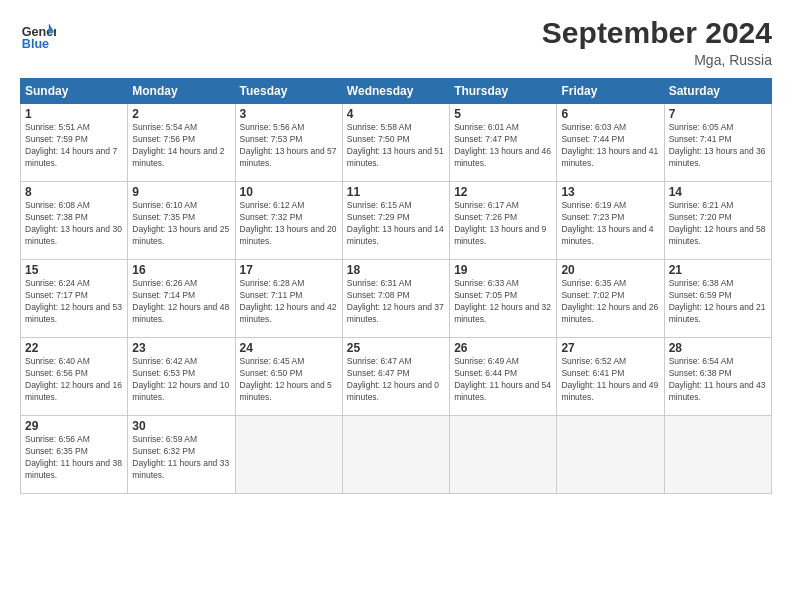 The image size is (792, 612). Describe the element at coordinates (396, 114) in the screenshot. I see `day-number: 4` at that location.